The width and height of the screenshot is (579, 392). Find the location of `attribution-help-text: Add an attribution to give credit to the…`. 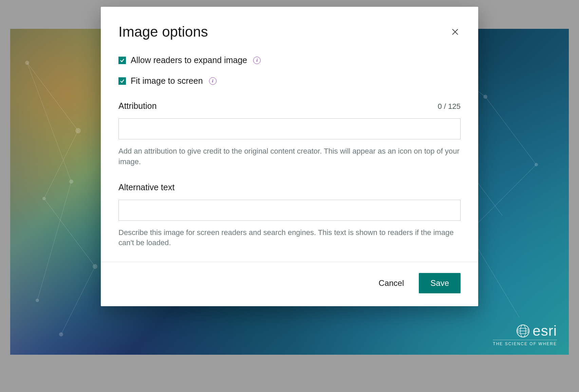

attribution-help-text: Add an attribution to give credit to the… is located at coordinates (290, 157).